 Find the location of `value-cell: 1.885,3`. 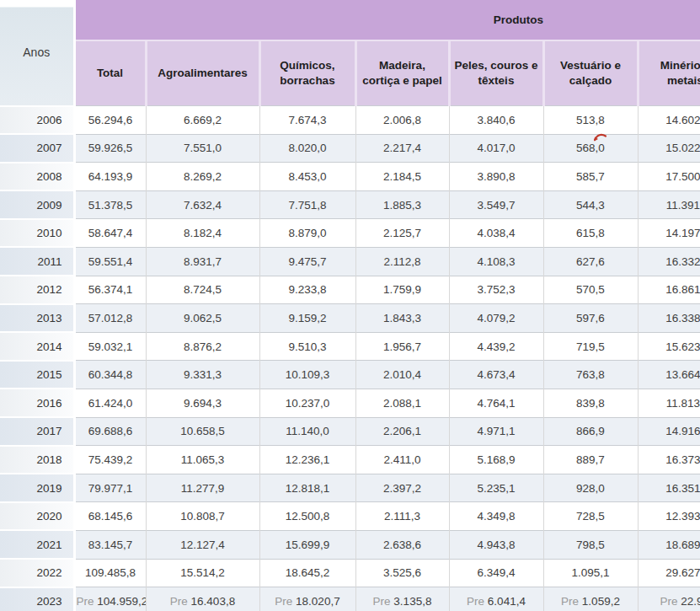

value-cell: 1.885,3 is located at coordinates (403, 205).